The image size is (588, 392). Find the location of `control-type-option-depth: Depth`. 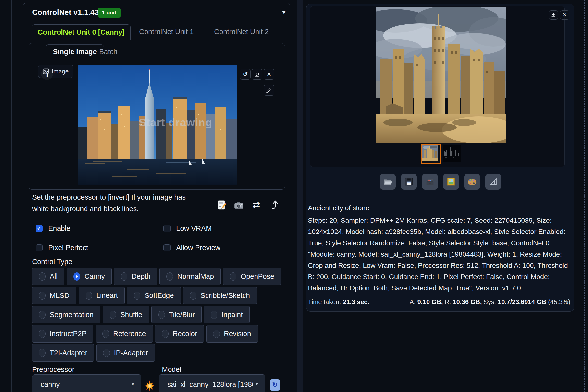

control-type-option-depth: Depth is located at coordinates (136, 276).